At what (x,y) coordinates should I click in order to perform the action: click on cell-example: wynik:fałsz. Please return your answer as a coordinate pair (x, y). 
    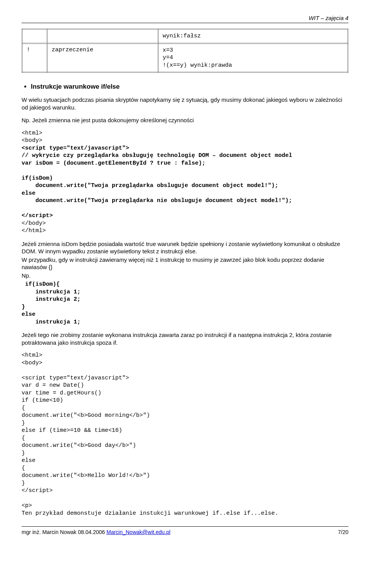
    Looking at the image, I should click on (253, 36).